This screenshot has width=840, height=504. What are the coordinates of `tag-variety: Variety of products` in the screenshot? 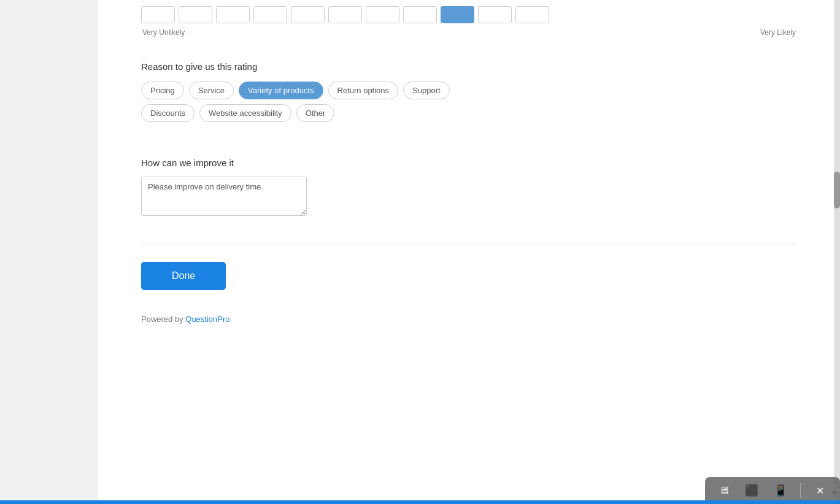 It's located at (281, 91).